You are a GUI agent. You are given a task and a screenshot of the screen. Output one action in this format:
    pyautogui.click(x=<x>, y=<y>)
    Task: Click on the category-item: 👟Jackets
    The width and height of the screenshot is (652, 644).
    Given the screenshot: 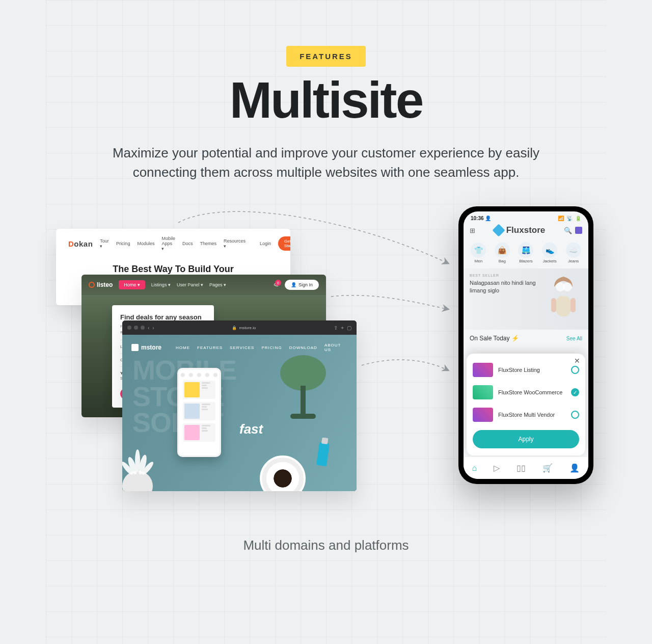 What is the action you would take?
    pyautogui.click(x=550, y=253)
    